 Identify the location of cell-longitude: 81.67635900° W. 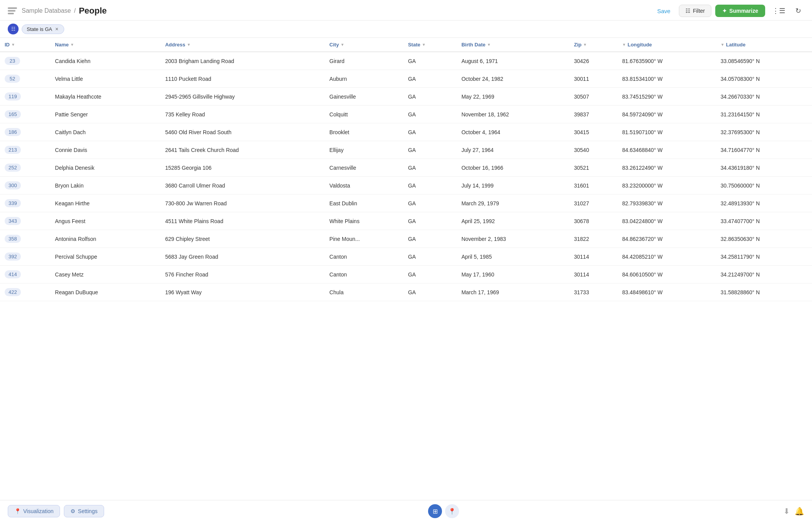
(667, 61).